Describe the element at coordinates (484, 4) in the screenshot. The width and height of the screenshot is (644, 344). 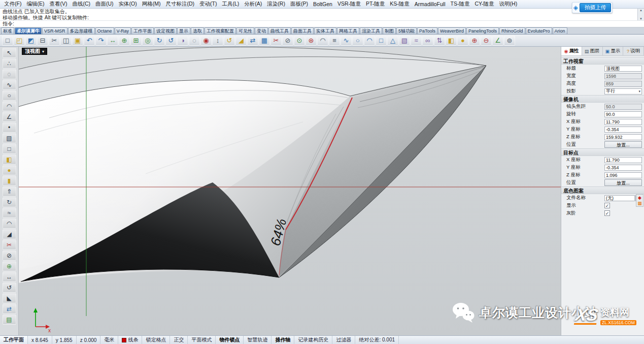
I see `menu-item: CY-随意` at that location.